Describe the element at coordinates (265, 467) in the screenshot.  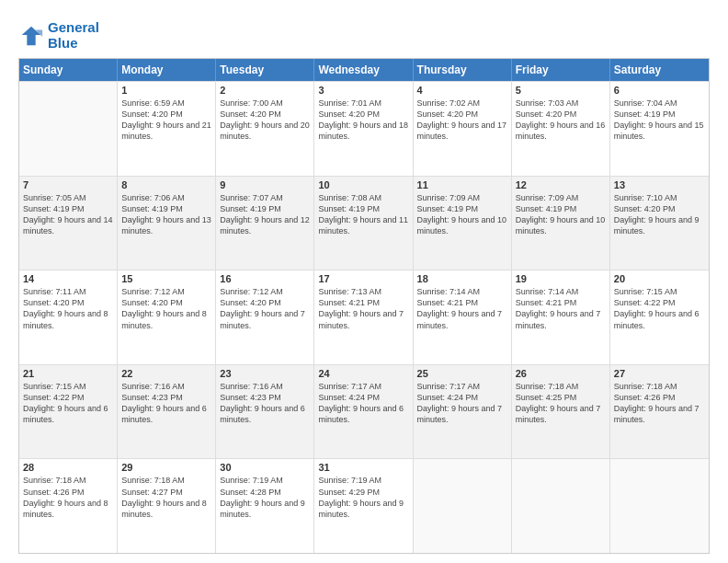
I see `day-number: 30` at that location.